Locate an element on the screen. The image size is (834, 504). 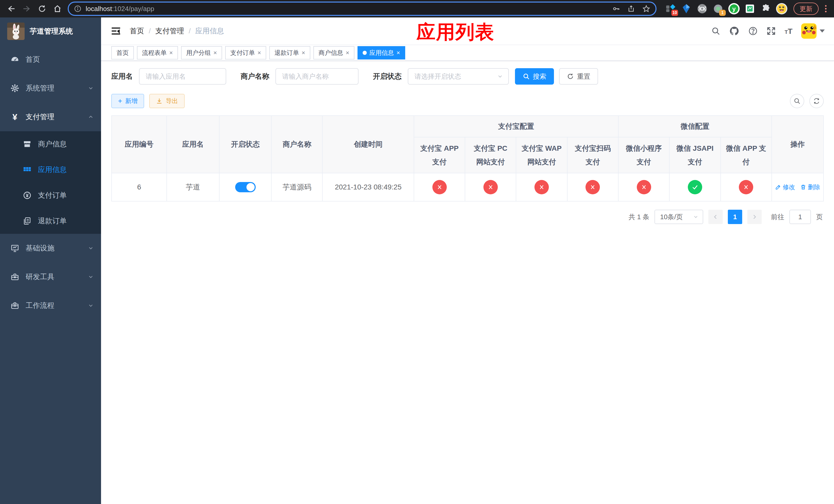
search-icon is located at coordinates (716, 31).